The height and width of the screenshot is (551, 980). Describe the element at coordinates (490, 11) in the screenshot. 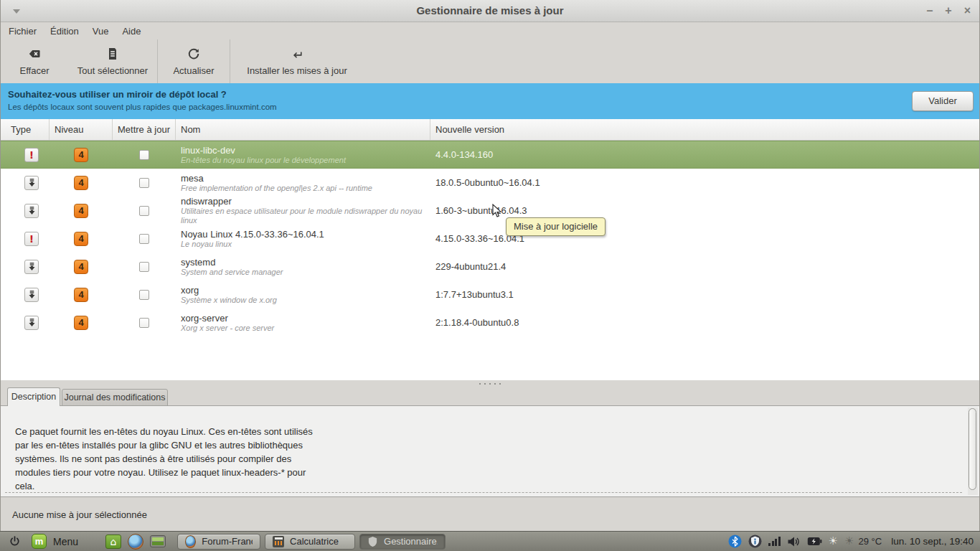

I see `titlebar: Gestionnaire de mises à jour – + ×` at that location.